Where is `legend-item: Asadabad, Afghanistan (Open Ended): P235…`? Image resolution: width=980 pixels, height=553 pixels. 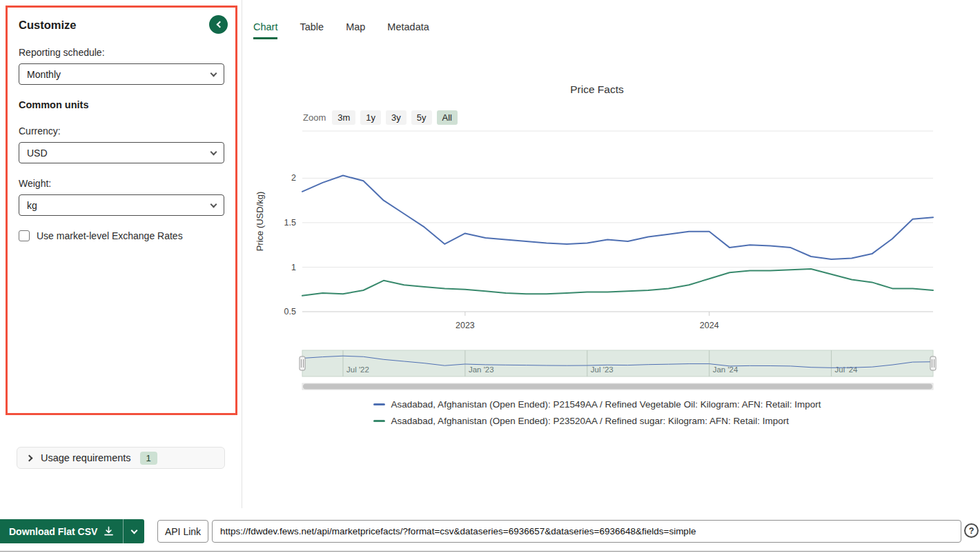
legend-item: Asadabad, Afghanistan (Open Ended): P235… is located at coordinates (581, 421).